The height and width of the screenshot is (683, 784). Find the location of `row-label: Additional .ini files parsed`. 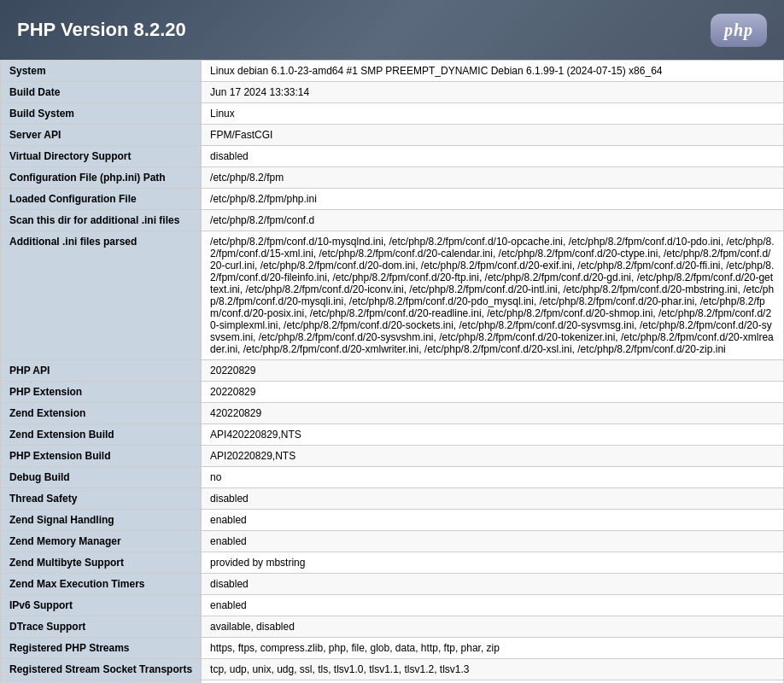

row-label: Additional .ini files parsed is located at coordinates (101, 295).